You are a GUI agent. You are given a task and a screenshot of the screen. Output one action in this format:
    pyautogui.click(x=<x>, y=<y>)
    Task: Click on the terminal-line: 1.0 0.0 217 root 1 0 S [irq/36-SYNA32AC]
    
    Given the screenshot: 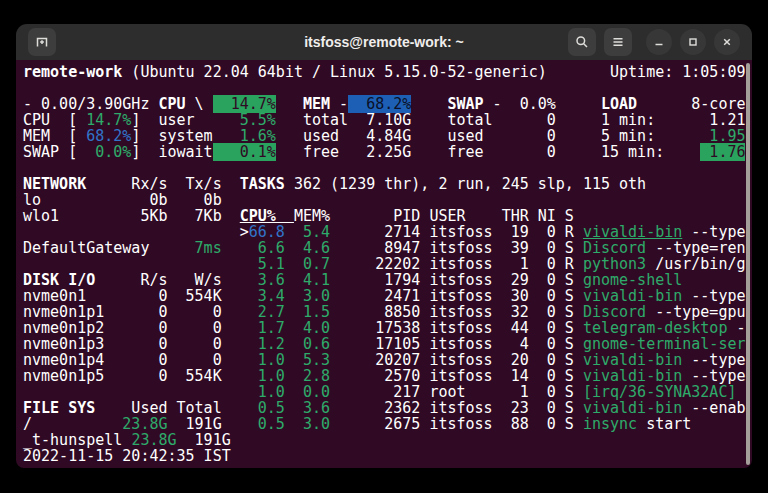 What is the action you would take?
    pyautogui.click(x=388, y=392)
    